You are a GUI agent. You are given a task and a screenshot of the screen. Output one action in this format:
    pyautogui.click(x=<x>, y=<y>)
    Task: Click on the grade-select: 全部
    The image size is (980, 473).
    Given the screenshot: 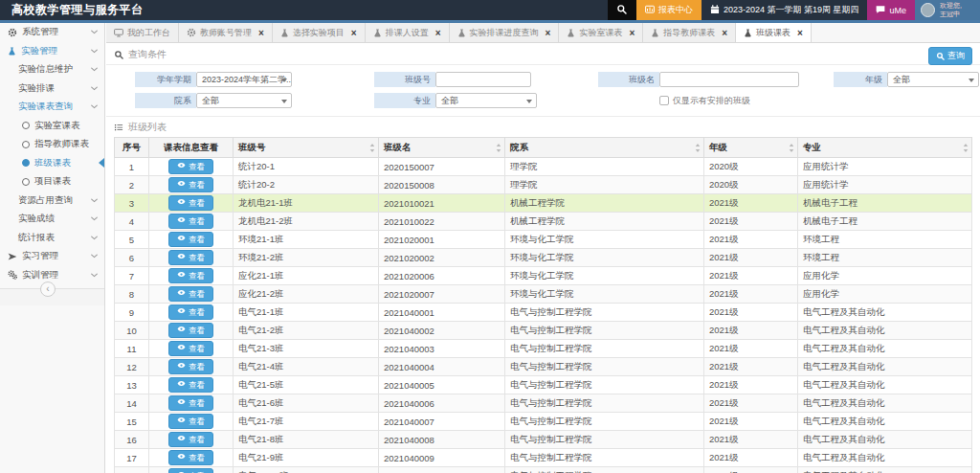 What is the action you would take?
    pyautogui.click(x=933, y=79)
    